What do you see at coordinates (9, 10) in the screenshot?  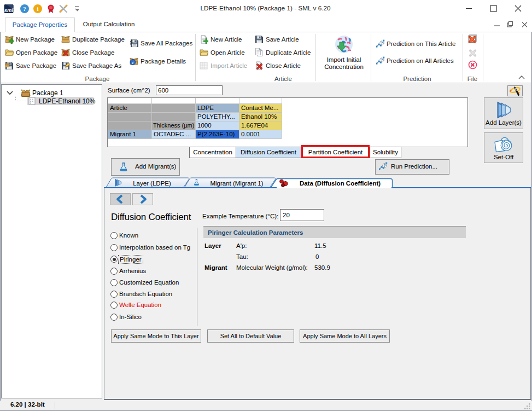 I see `svg-text: sml` at bounding box center [9, 10].